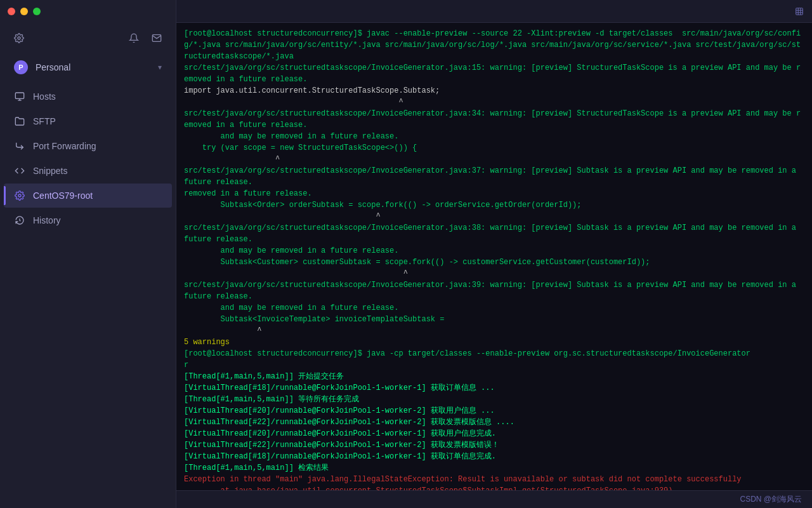 The image size is (812, 508). I want to click on sidebar-item-history: History, so click(88, 220).